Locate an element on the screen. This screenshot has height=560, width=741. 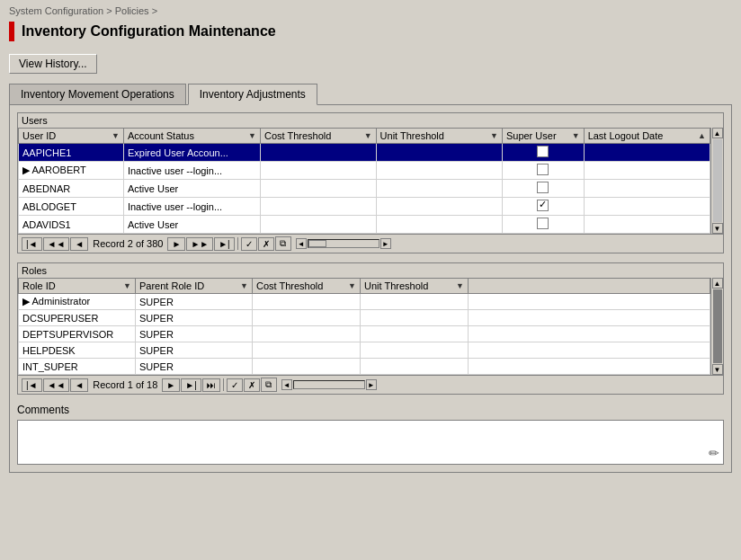
roles-role-id: DCSUPERUSER is located at coordinates (77, 318).